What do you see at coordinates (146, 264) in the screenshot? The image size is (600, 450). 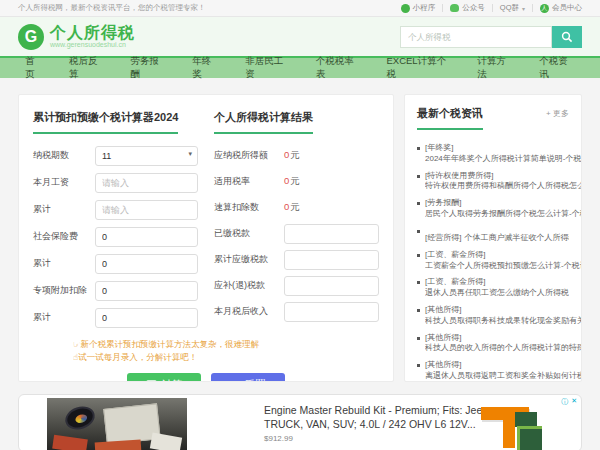 I see `insurance-cumulative-input` at bounding box center [146, 264].